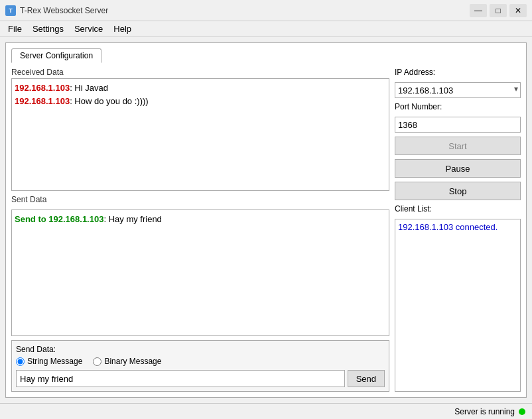  I want to click on string-message-label: String Message, so click(54, 361).